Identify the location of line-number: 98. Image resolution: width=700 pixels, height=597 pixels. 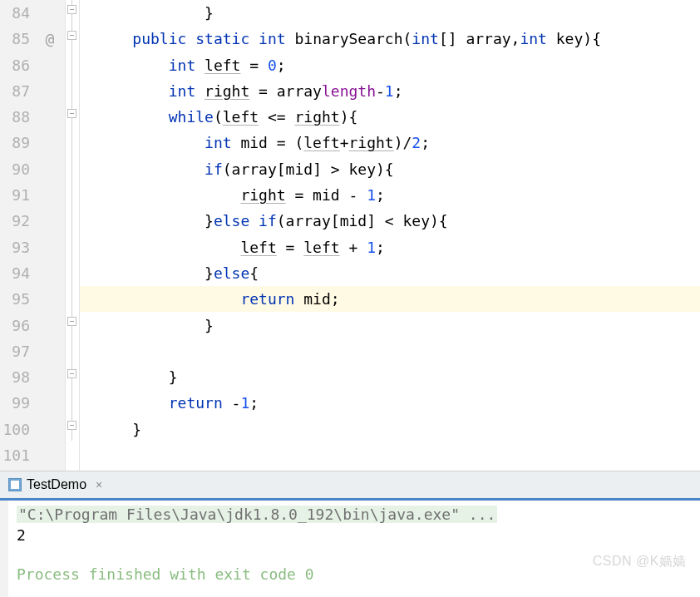
(15, 377).